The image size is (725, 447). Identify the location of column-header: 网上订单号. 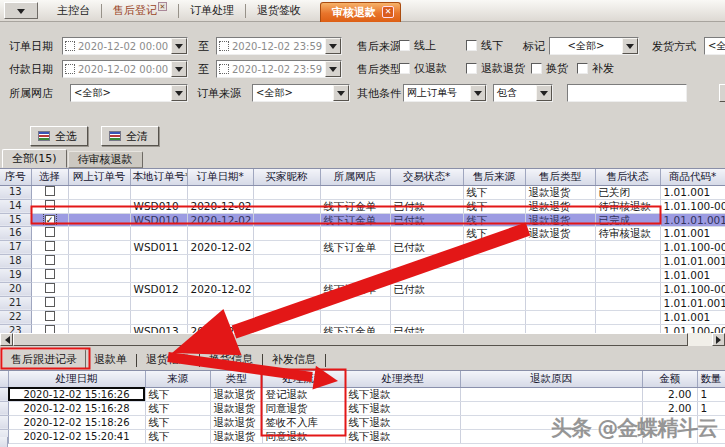
(99, 177).